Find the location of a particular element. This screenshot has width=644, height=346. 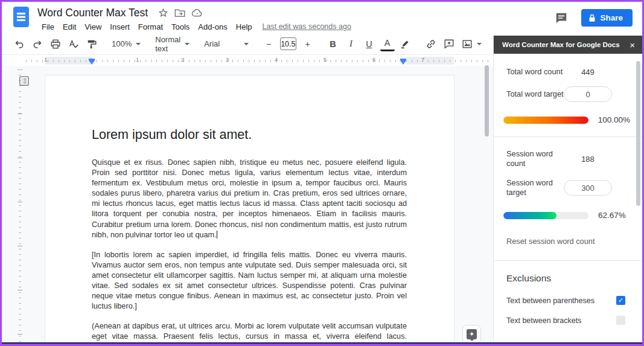

insert-link-button is located at coordinates (431, 44).